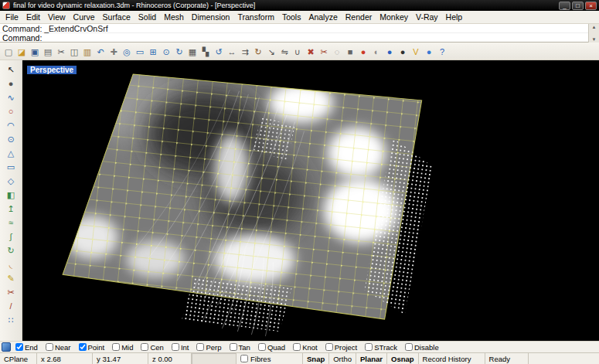 This screenshot has width=599, height=364. What do you see at coordinates (343, 359) in the screenshot?
I see `status-mode-toggle: Ortho` at bounding box center [343, 359].